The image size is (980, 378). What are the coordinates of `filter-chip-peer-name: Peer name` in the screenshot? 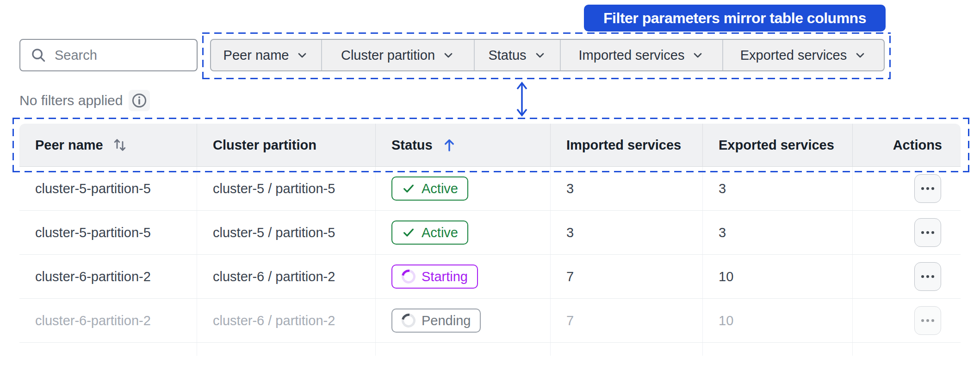 It's located at (266, 55).